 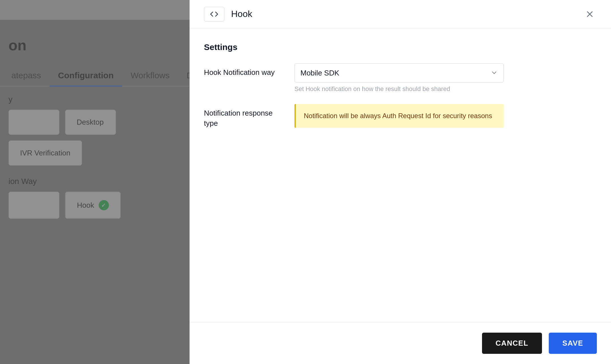 What do you see at coordinates (399, 116) in the screenshot?
I see `notification-info-box: Notification will be always Auth Request…` at bounding box center [399, 116].